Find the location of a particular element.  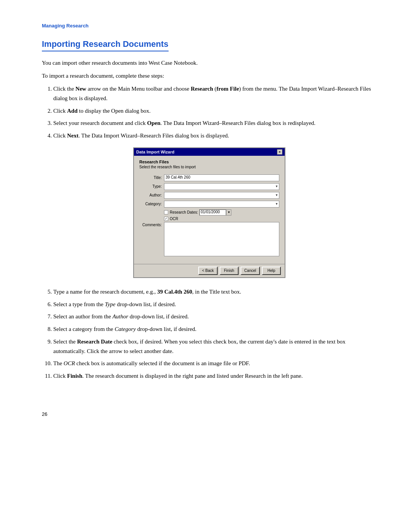

comments-label: Comments: is located at coordinates (151, 225).